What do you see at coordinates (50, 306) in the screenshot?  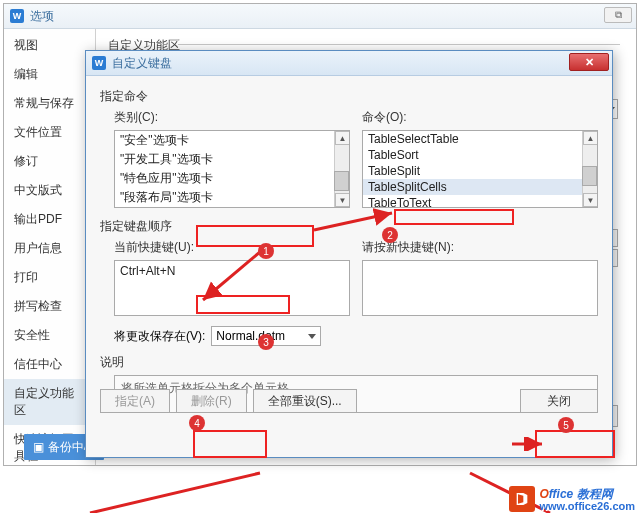 I see `sidebar-item-spellcheck: 拼写检查` at bounding box center [50, 306].